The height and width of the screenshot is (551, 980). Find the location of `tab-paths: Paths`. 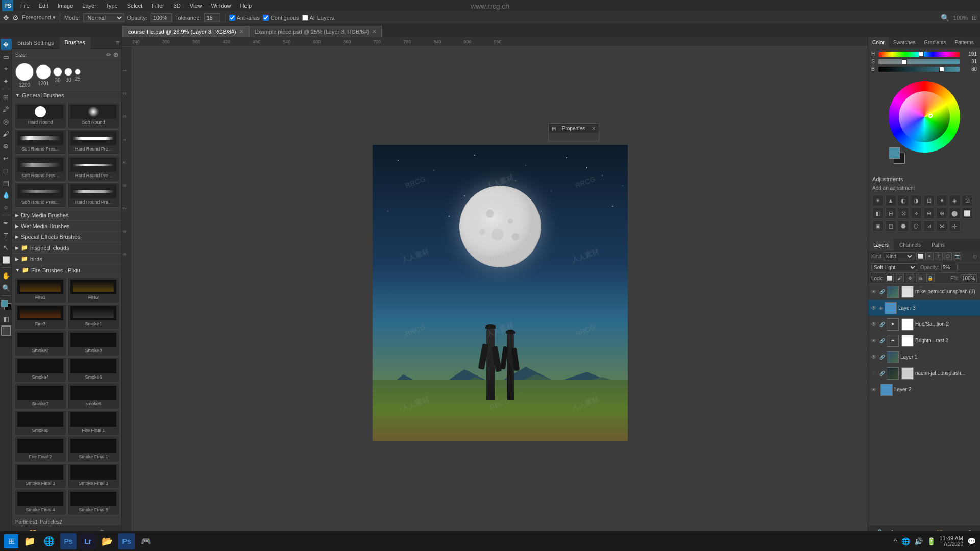

tab-paths: Paths is located at coordinates (938, 245).